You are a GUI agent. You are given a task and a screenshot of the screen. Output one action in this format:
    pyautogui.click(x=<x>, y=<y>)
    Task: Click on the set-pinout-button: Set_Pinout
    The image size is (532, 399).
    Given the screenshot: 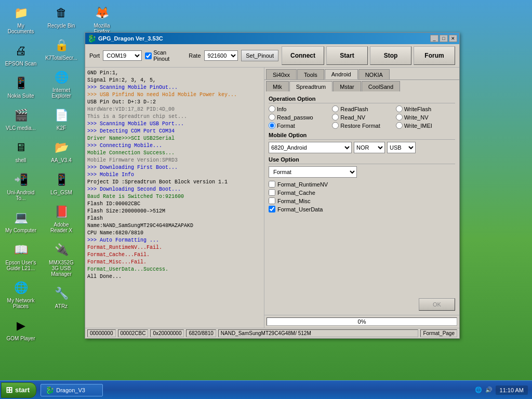 What is the action you would take?
    pyautogui.click(x=260, y=56)
    